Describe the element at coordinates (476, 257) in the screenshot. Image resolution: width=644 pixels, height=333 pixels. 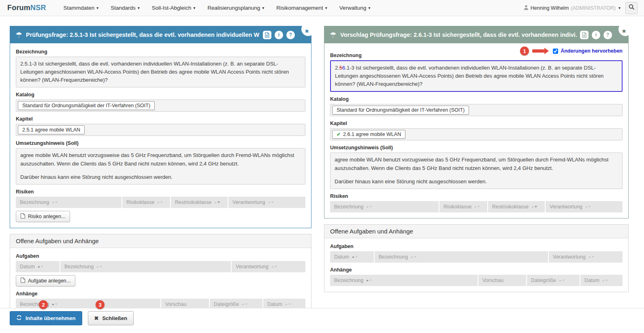
I see `aufgaben-table-header: Datum Bezeichnung Verantwortung` at that location.